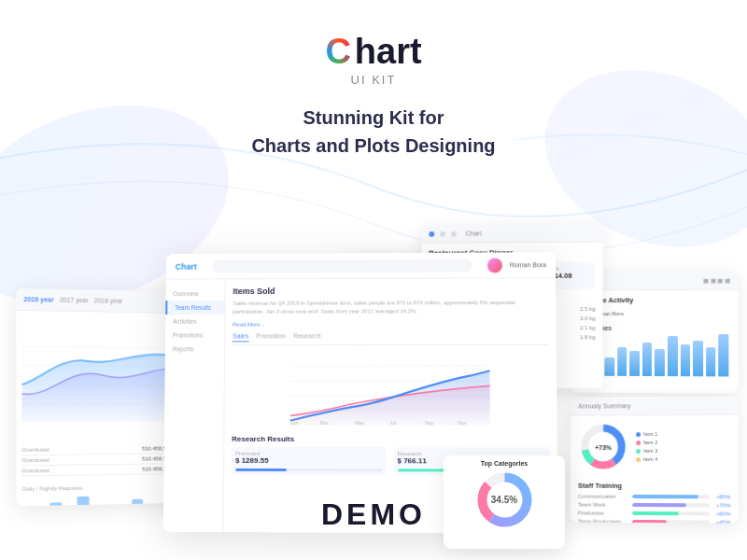 The width and height of the screenshot is (747, 560). What do you see at coordinates (603, 505) in the screenshot?
I see `staff-name-2: Team Work` at bounding box center [603, 505].